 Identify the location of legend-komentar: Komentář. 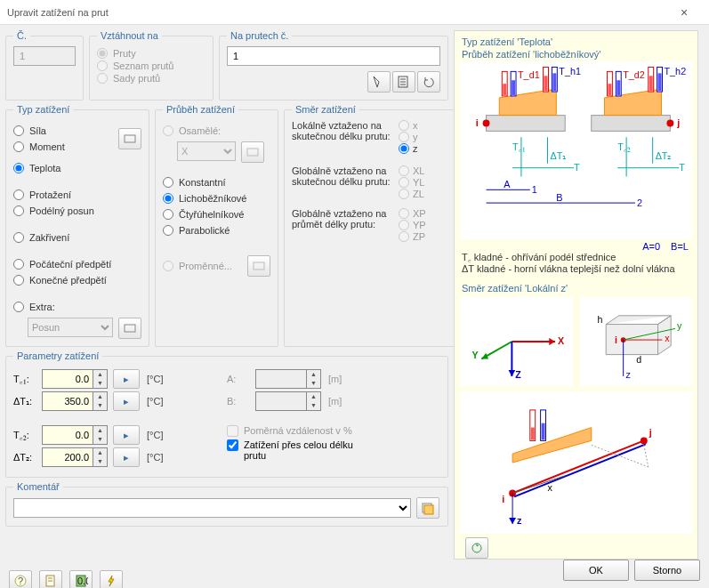
(38, 487).